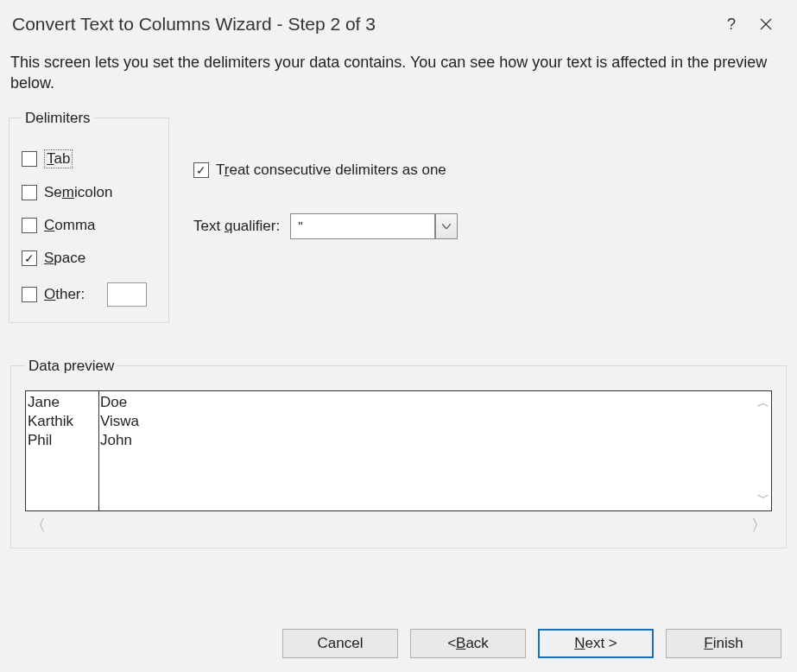 The height and width of the screenshot is (672, 797). Describe the element at coordinates (78, 193) in the screenshot. I see `semicolon-label: Semicolon` at that location.